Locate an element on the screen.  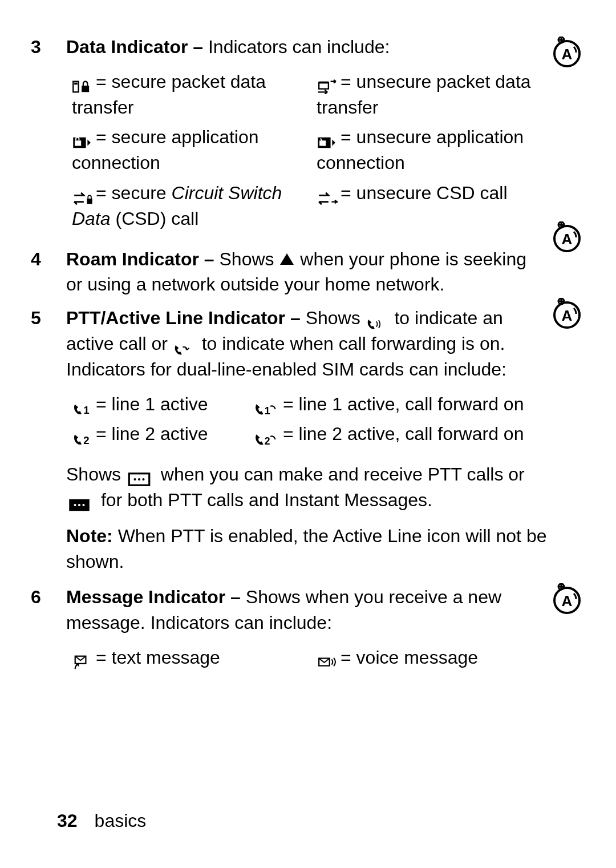
line2-icon is located at coordinates (83, 435).